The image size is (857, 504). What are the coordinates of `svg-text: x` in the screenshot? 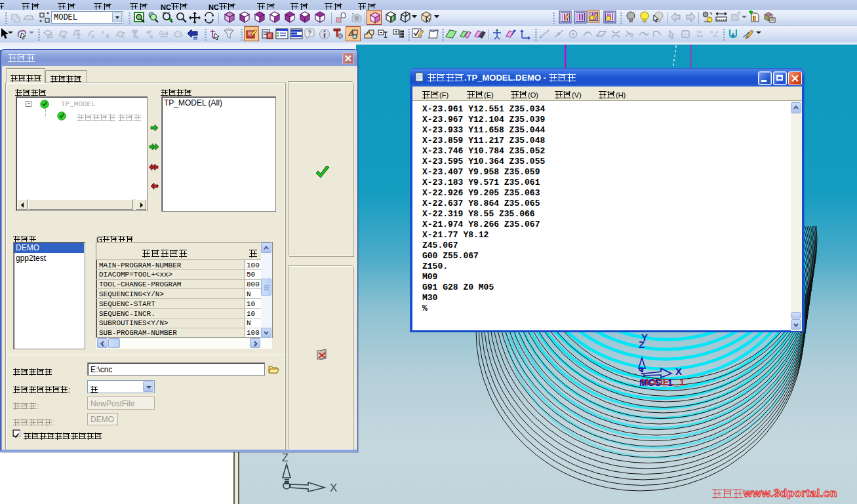 It's located at (104, 32).